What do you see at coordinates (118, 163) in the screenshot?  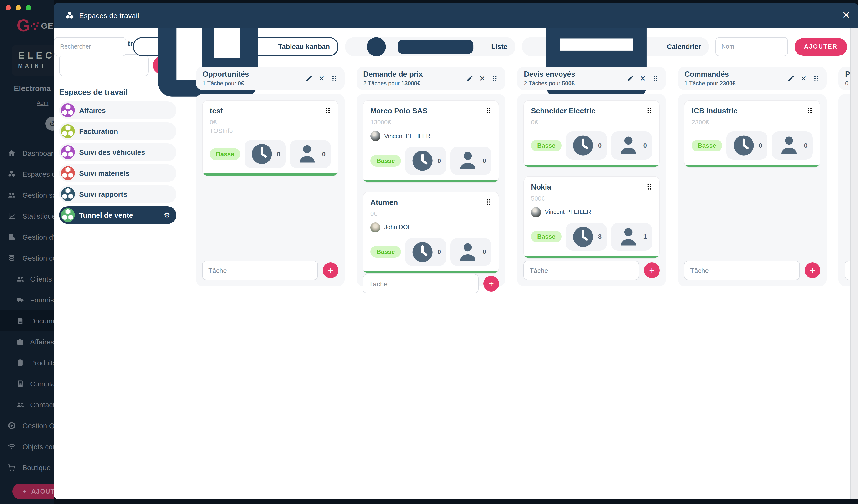 I see `workspace-list: Affaires Facturation Suivi des véhicules…` at bounding box center [118, 163].